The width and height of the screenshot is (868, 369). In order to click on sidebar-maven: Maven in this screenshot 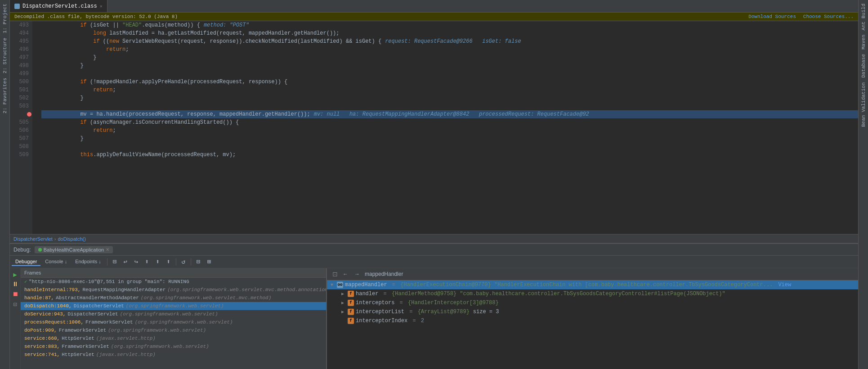, I will do `click(864, 42)`.